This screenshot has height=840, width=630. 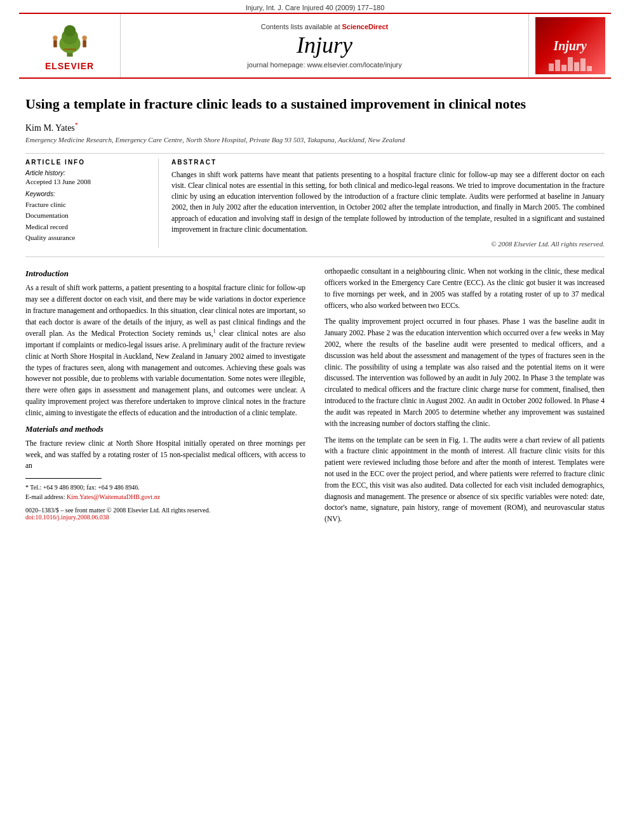 I want to click on doi-line: doi:10.1016/j.injury.2008.06.038, so click(x=165, y=517).